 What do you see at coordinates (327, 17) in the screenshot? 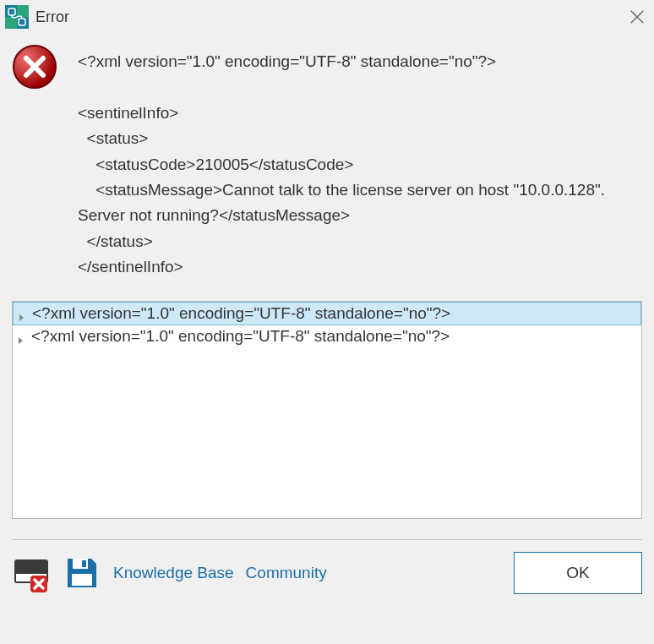
I see `titlebar: Error` at bounding box center [327, 17].